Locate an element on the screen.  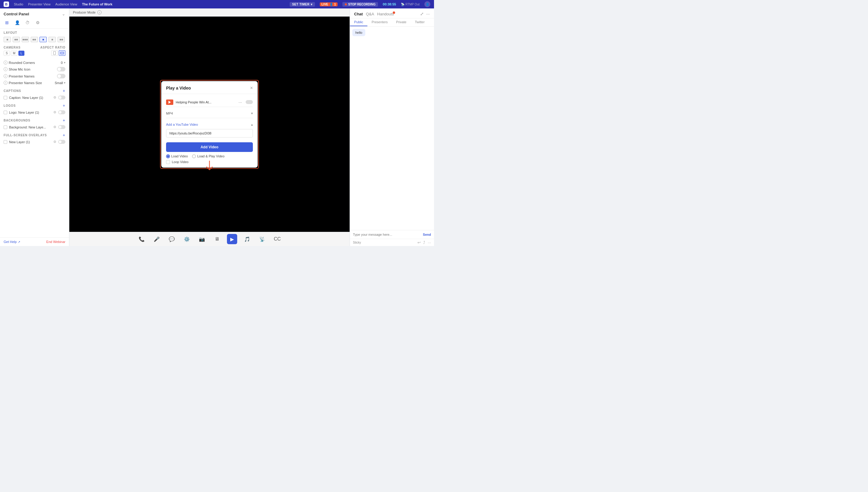
captions-layer-checkbox is located at coordinates (5, 98).